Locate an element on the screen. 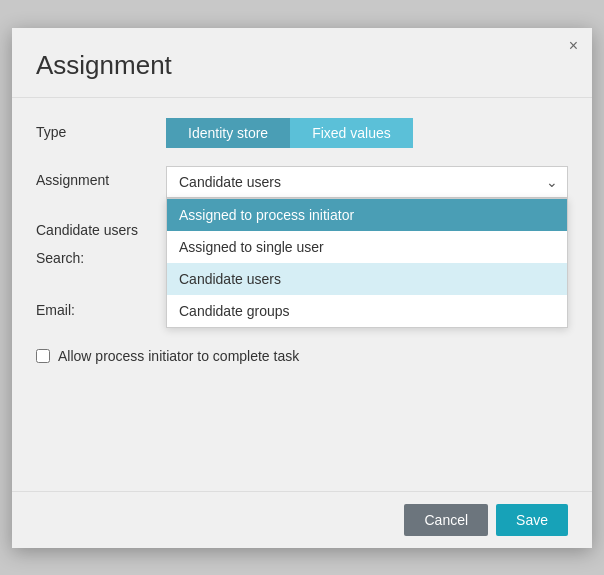 The image size is (604, 575). assignment-label: Assignment is located at coordinates (101, 177).